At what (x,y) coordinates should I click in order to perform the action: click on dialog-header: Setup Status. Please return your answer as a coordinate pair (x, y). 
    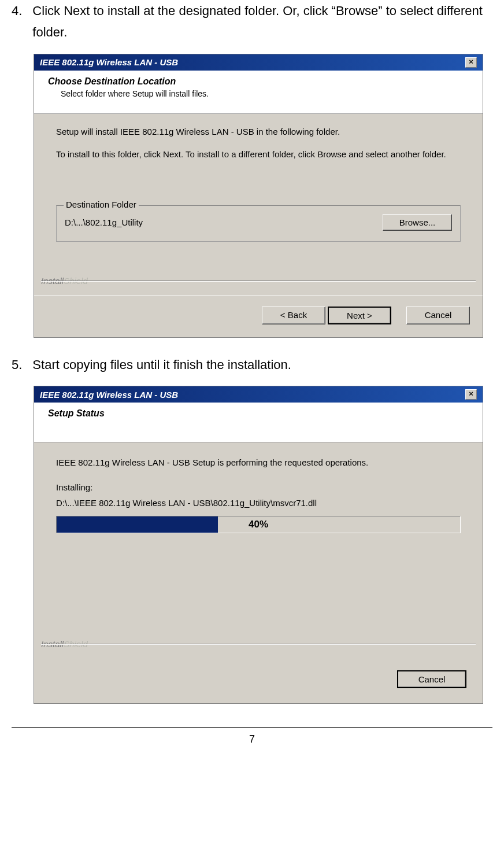
    Looking at the image, I should click on (258, 422).